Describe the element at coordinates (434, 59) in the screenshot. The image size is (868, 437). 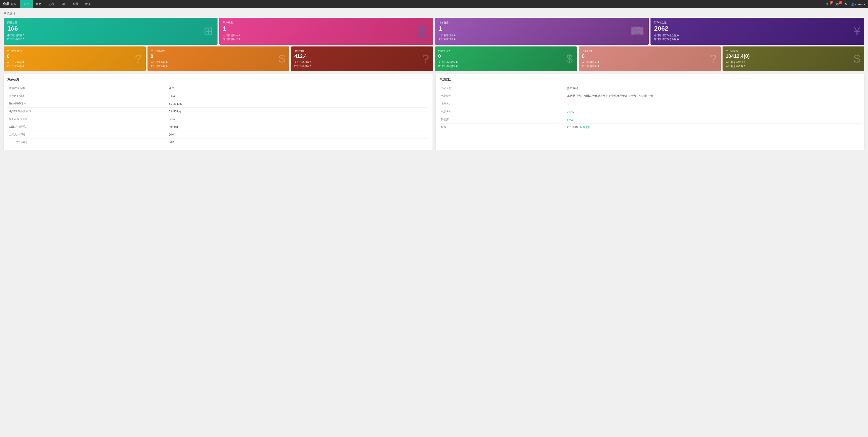
I see `stats-row-2: 用户充值金额 0 今日充值金额 0 昨日充值金额 0 ? 用户提现金额 0 今日…` at that location.